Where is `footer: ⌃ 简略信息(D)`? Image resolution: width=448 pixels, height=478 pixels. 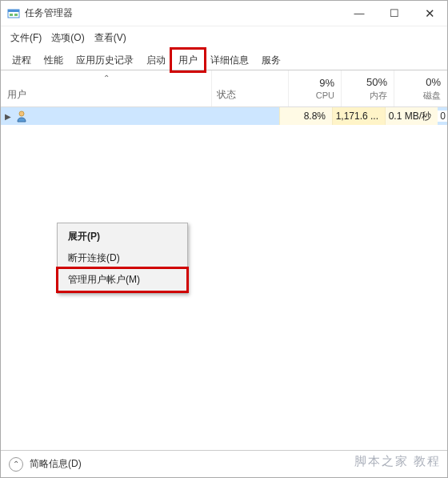
footer: ⌃ 简略信息(D) is located at coordinates (224, 464).